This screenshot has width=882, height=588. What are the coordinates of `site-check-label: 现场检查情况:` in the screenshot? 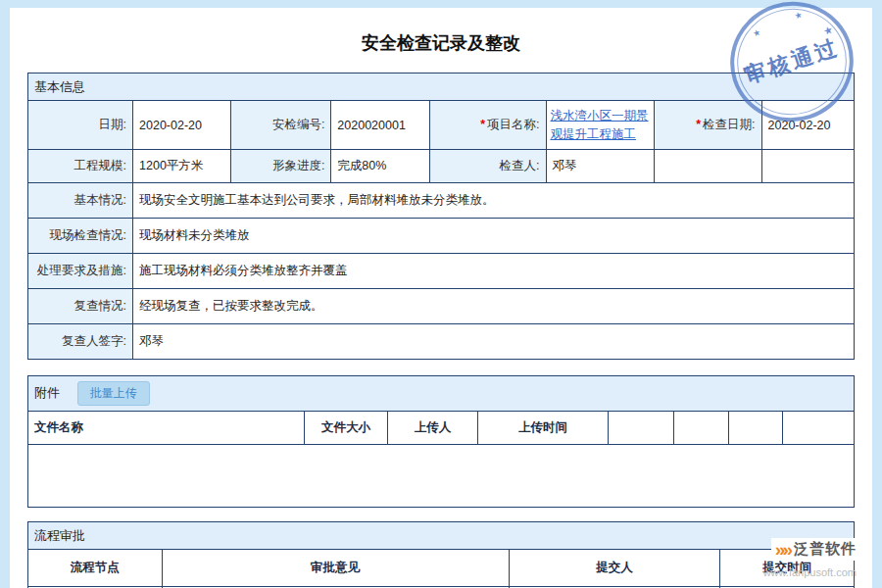 It's located at (80, 236).